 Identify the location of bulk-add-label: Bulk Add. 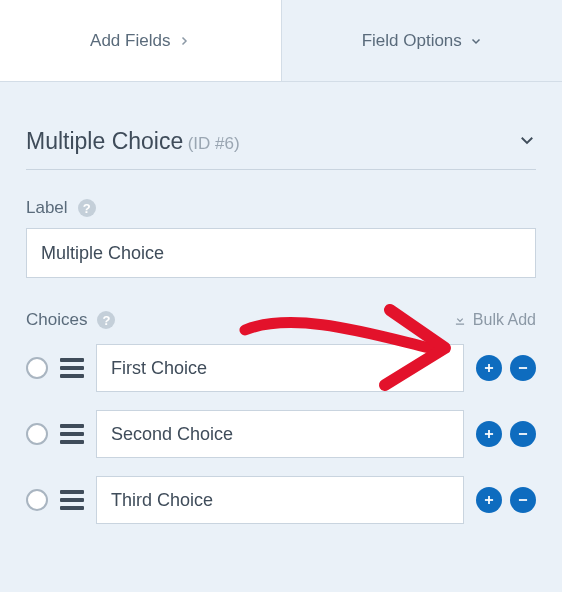
(504, 320).